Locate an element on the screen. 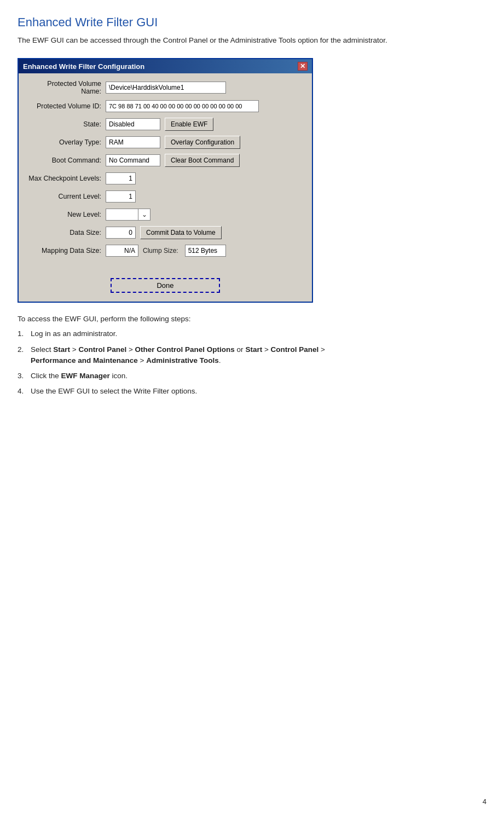  data-size-row: Data Size: Commit Data to Volume is located at coordinates (165, 233).